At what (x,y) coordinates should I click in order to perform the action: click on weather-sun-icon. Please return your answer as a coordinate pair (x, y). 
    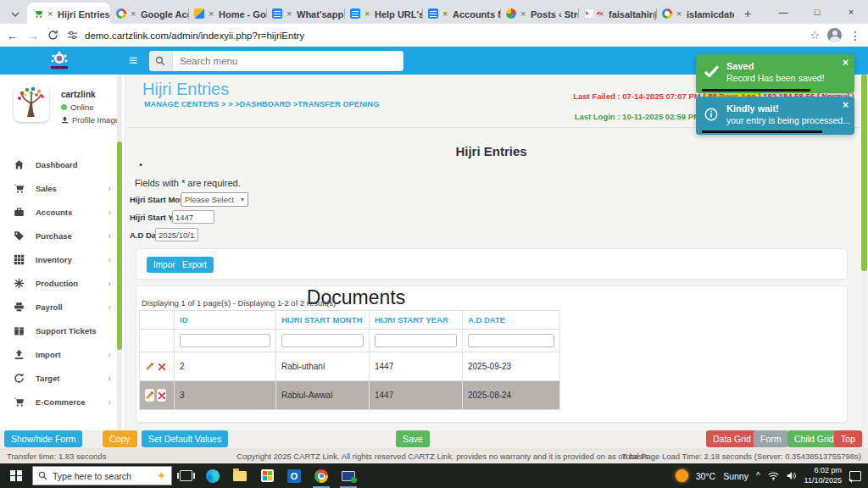
    Looking at the image, I should click on (682, 476).